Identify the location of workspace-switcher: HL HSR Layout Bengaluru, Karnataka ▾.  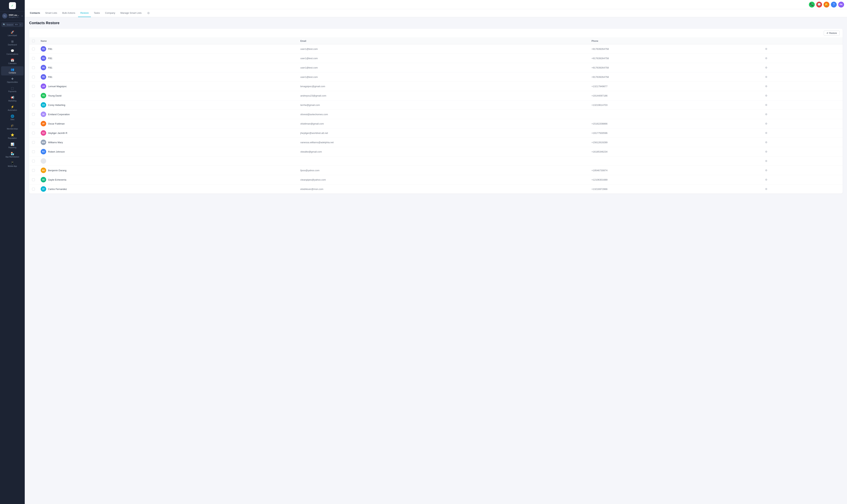
(12, 16).